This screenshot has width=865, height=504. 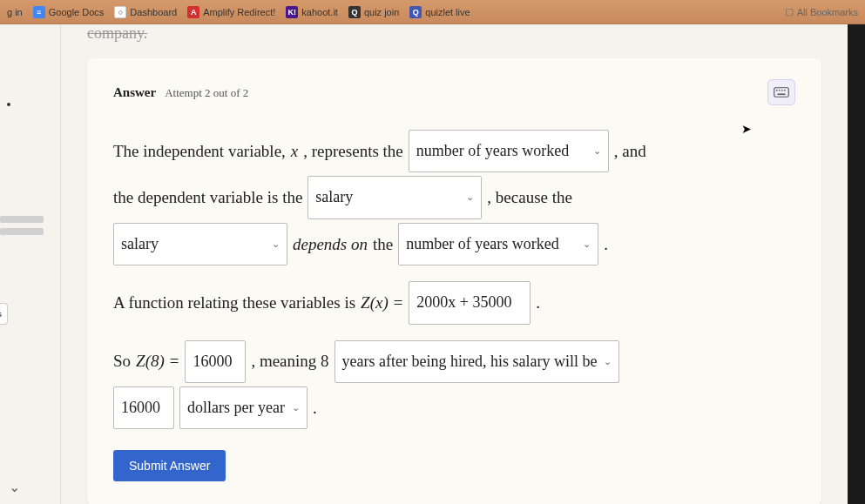 What do you see at coordinates (631, 151) in the screenshot?
I see `text-segment: , and` at bounding box center [631, 151].